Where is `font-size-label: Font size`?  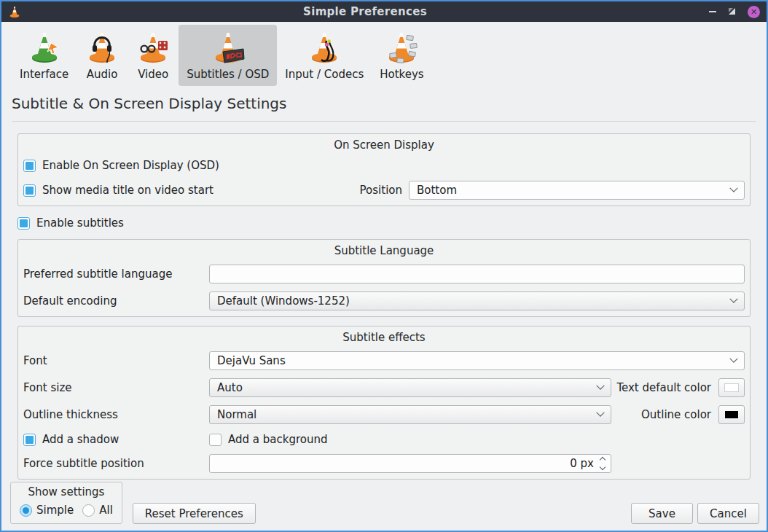
font-size-label: Font size is located at coordinates (117, 388).